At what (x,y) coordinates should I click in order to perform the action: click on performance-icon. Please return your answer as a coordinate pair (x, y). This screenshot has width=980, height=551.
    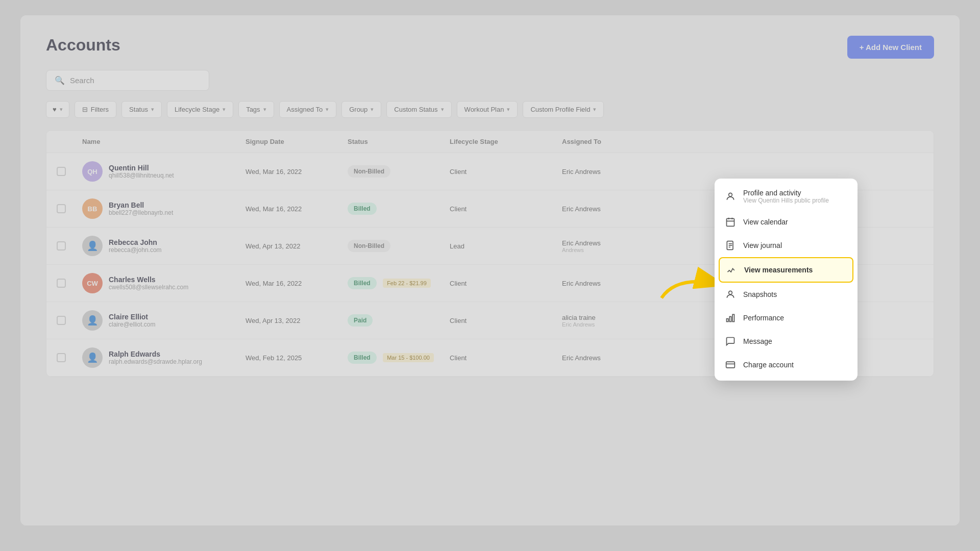
    Looking at the image, I should click on (730, 318).